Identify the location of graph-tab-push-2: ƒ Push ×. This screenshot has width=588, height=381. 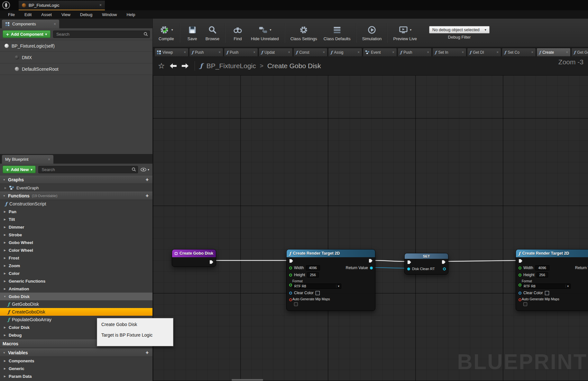
(241, 52).